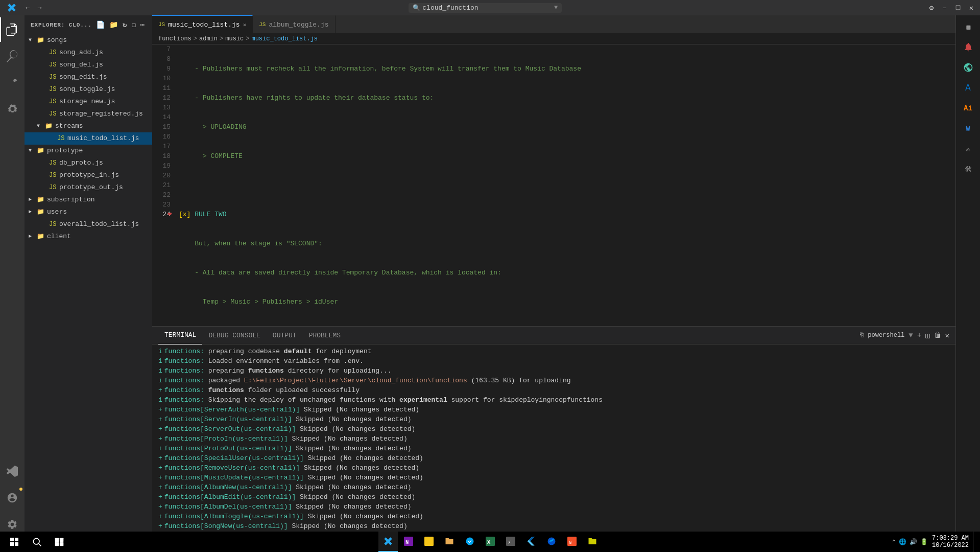 The width and height of the screenshot is (980, 552). Describe the element at coordinates (88, 139) in the screenshot. I see `tree-item-music-todo: JS music_todo_list.js` at that location.